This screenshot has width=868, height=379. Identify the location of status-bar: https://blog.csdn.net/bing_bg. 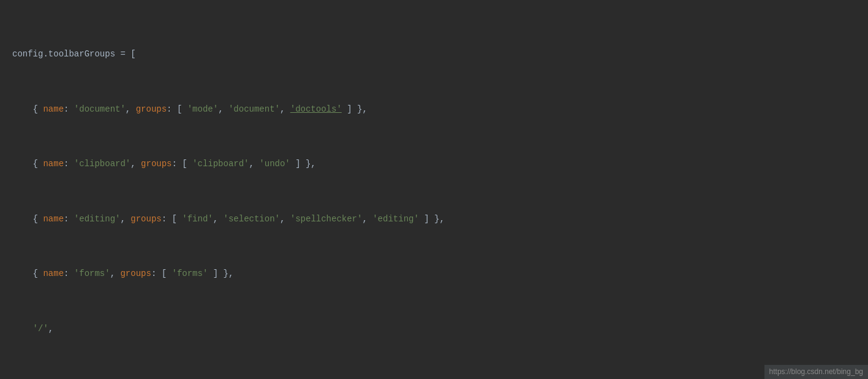
(816, 372).